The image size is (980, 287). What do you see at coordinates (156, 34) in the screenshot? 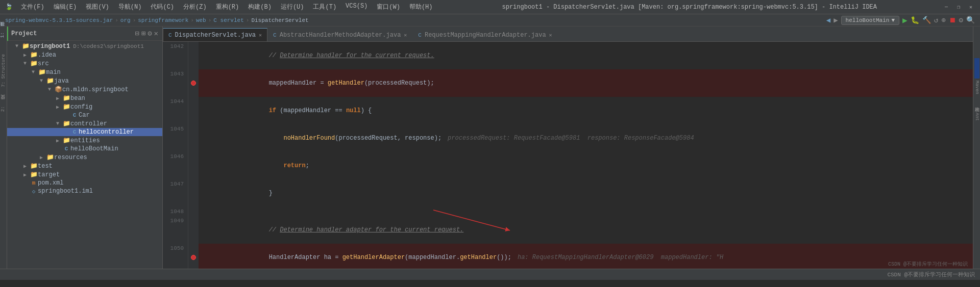
I see `tree-close-icon: ✕` at bounding box center [156, 34].